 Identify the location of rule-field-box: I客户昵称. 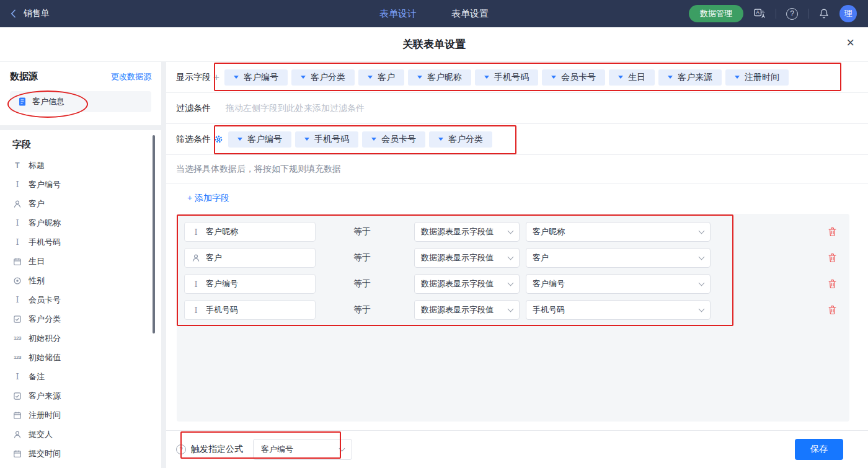
(250, 232).